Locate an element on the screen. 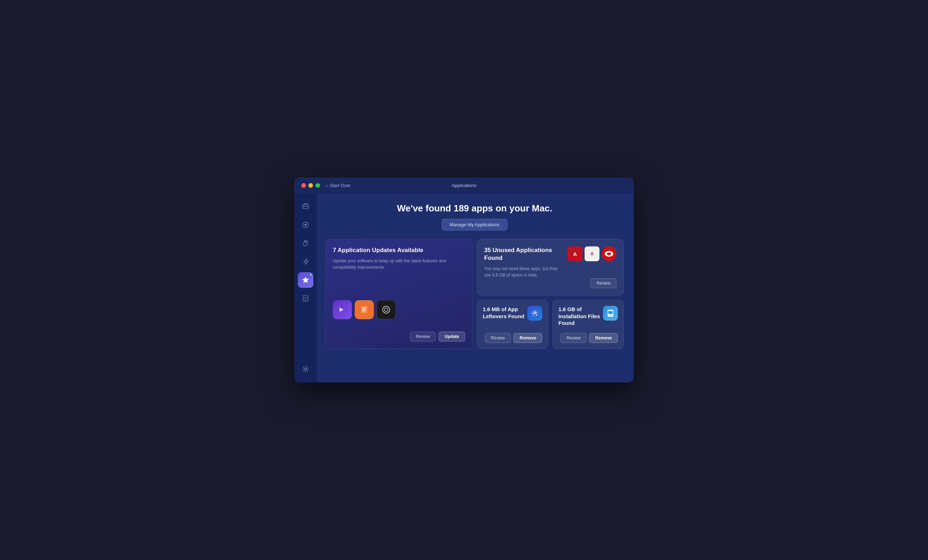 This screenshot has width=928, height=560. leftovers-card-title: 1.6 MB of App Leftovers Found is located at coordinates (505, 313).